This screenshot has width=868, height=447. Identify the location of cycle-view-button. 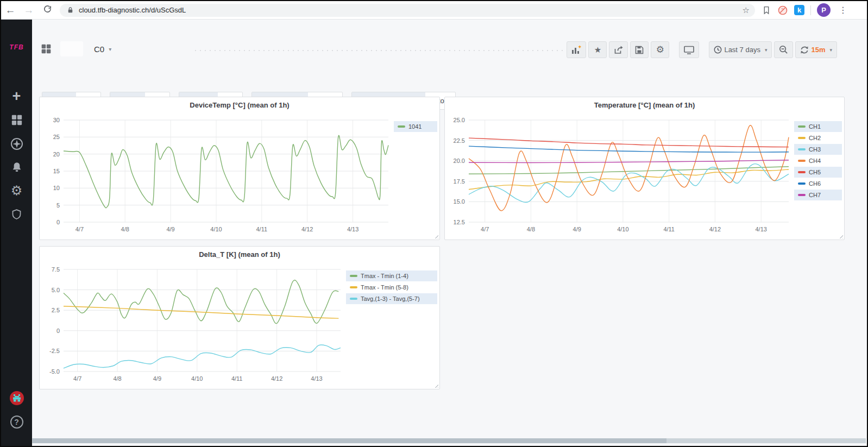
(689, 50).